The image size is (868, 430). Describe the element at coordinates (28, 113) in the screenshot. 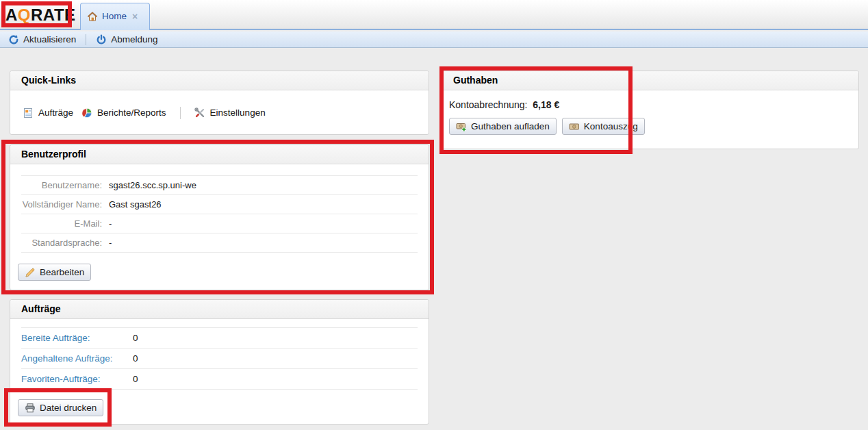

I see `document-icon` at that location.